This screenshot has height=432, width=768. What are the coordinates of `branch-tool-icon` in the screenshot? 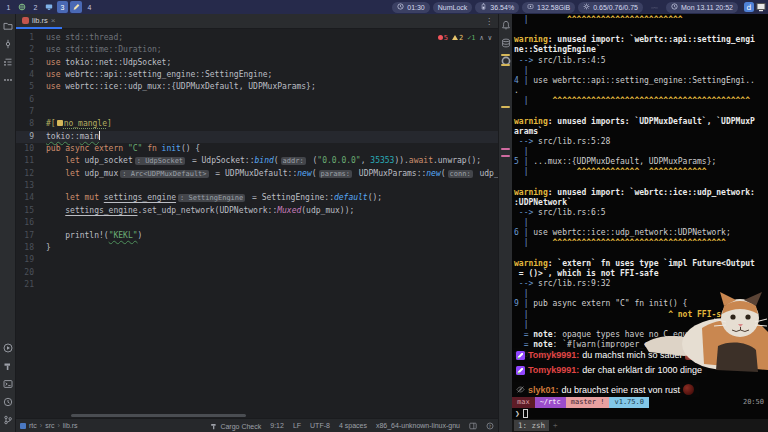 It's located at (8, 420).